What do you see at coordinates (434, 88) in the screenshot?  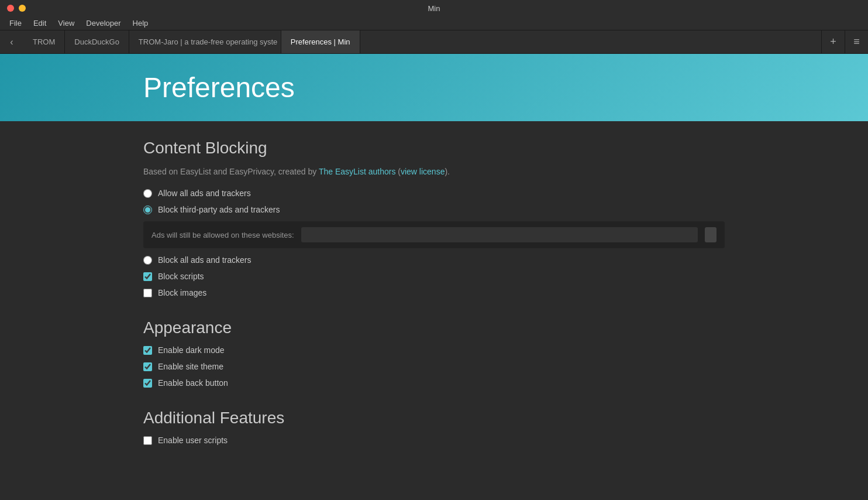 I see `page-header: Preferences` at bounding box center [434, 88].